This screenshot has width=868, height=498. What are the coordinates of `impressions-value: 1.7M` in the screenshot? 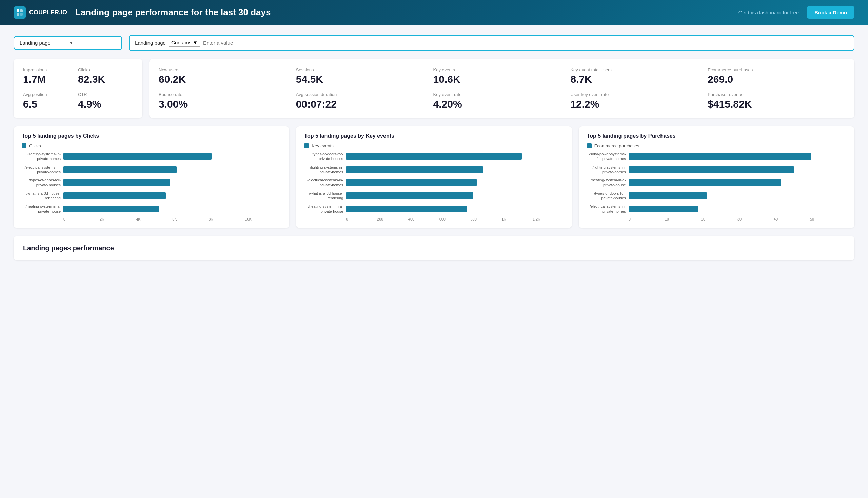 It's located at (51, 79).